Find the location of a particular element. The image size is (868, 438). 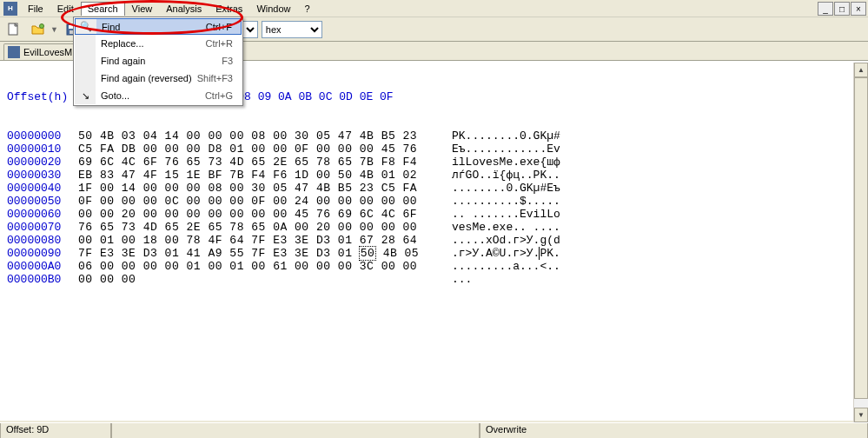

chevron-up-icon: ▲ is located at coordinates (861, 70).